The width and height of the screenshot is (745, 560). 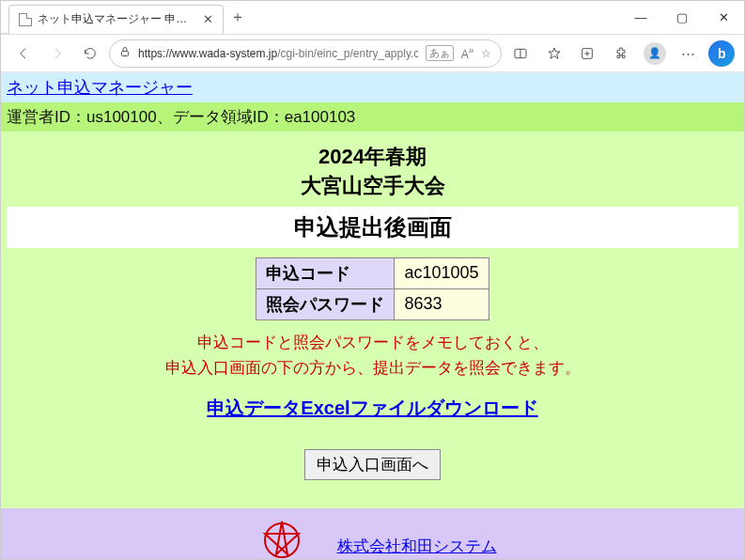 I want to click on back-button, so click(x=23, y=54).